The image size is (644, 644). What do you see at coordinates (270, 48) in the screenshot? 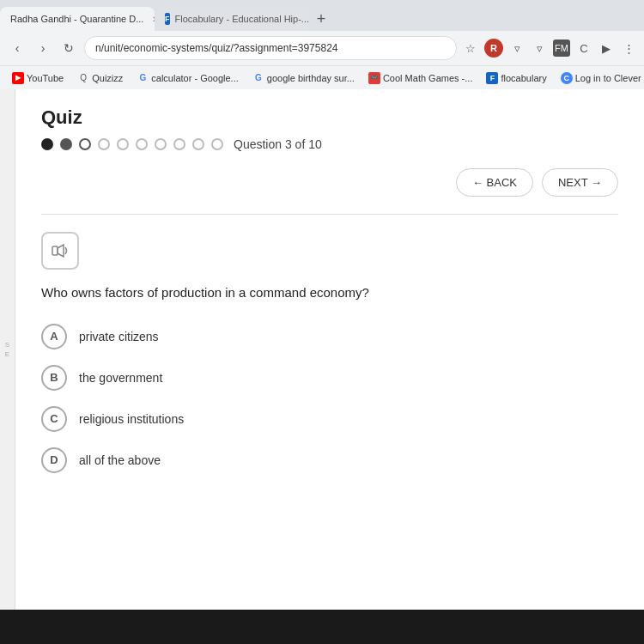
I see `address-input` at bounding box center [270, 48].